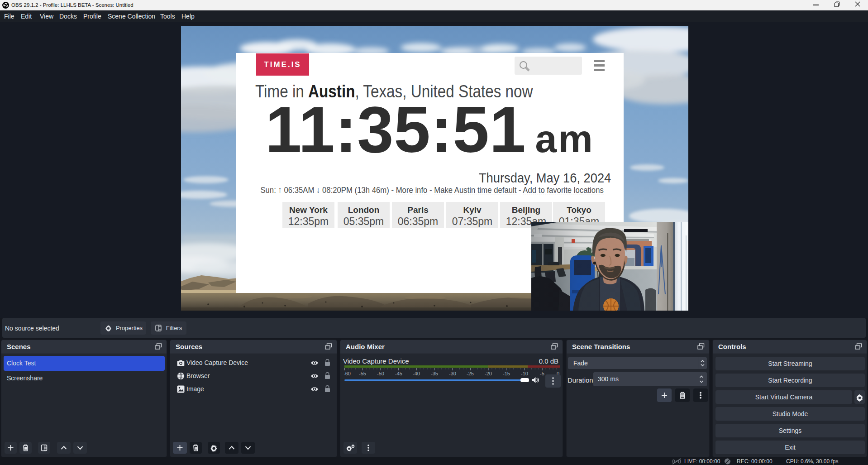 This screenshot has width=868, height=465. What do you see at coordinates (525, 374) in the screenshot?
I see `svg-text: -10` at bounding box center [525, 374].